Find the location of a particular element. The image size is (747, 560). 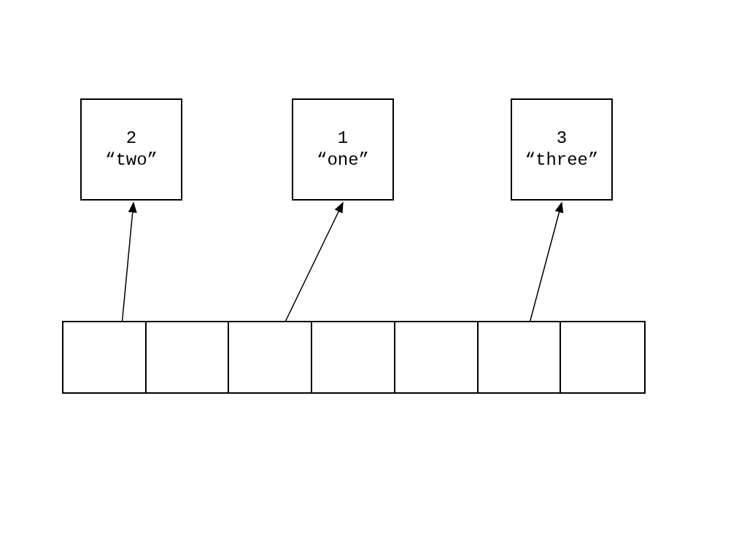

node-box-2: 3 “three” is located at coordinates (562, 149).